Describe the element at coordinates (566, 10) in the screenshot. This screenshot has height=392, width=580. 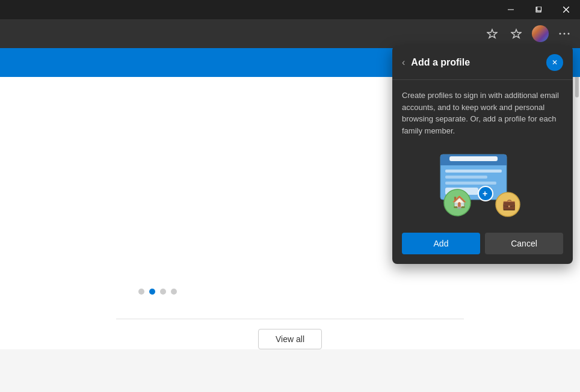
I see `close-button` at that location.